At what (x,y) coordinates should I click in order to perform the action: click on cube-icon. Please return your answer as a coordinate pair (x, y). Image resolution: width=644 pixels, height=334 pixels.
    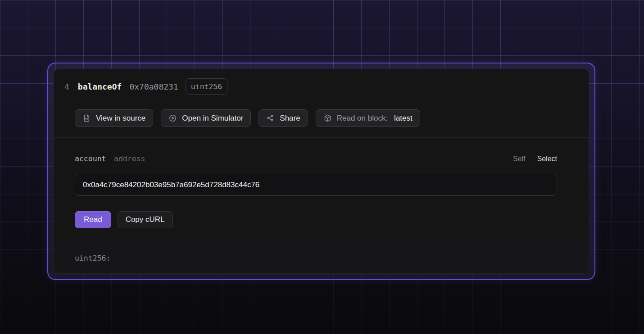
    Looking at the image, I should click on (328, 118).